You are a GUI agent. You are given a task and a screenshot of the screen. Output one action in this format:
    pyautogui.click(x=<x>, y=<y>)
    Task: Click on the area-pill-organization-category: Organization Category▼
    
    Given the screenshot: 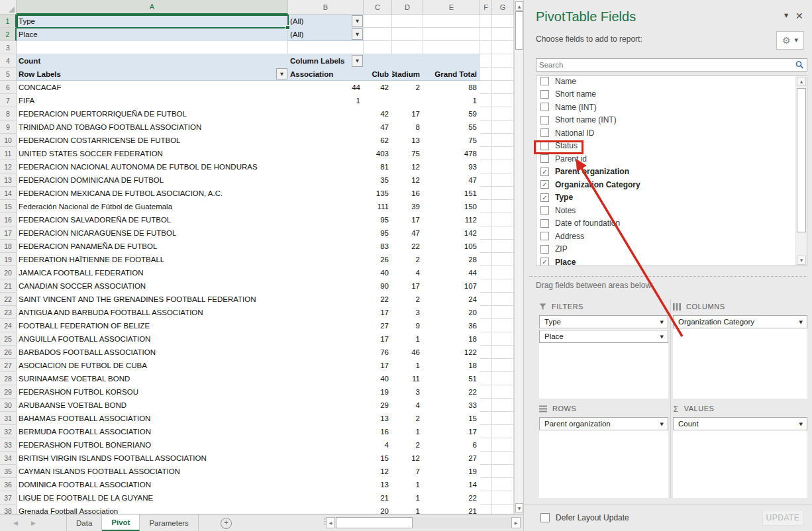 What is the action you would take?
    pyautogui.click(x=740, y=322)
    